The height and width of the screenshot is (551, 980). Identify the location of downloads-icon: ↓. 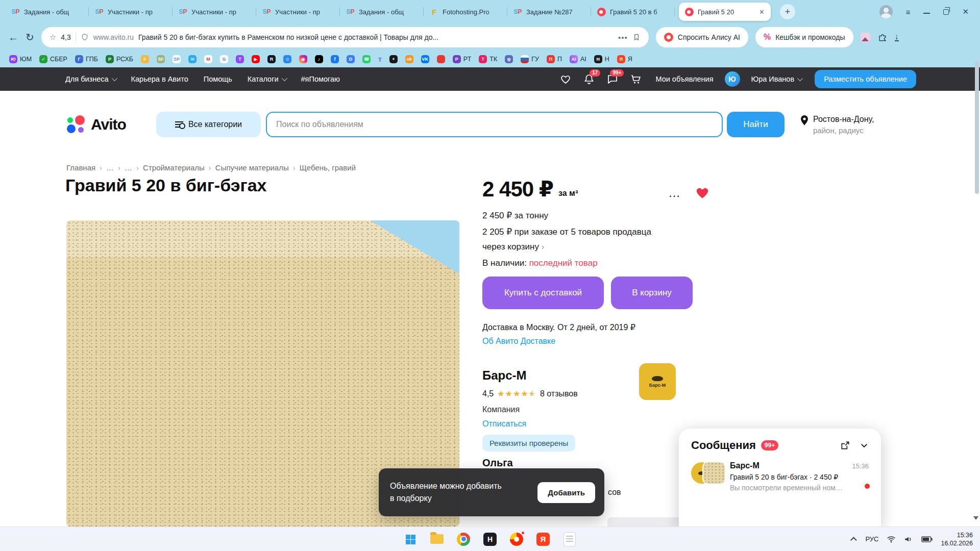
(897, 37).